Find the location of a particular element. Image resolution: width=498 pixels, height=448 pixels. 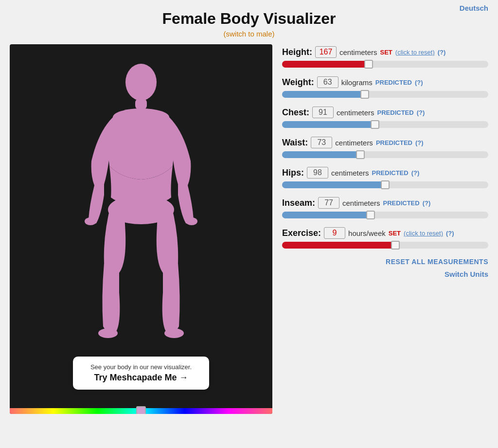

control-row-height: Height: 167 centimeters SET (click to re… is located at coordinates (385, 57).